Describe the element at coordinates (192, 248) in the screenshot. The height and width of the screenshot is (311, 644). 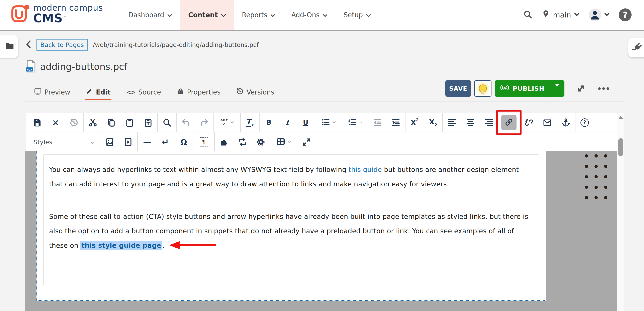
I see `annotation-arrow-icon` at that location.